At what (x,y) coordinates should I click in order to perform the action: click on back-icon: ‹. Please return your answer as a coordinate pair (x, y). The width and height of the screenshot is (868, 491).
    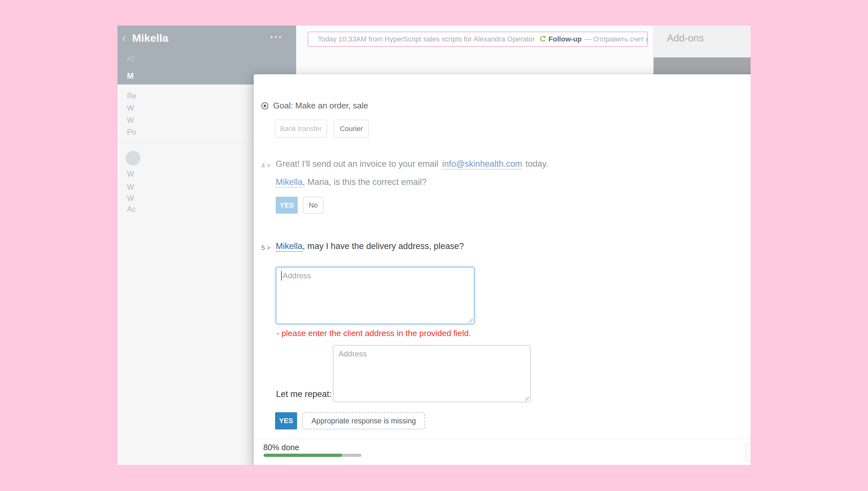
    Looking at the image, I should click on (124, 38).